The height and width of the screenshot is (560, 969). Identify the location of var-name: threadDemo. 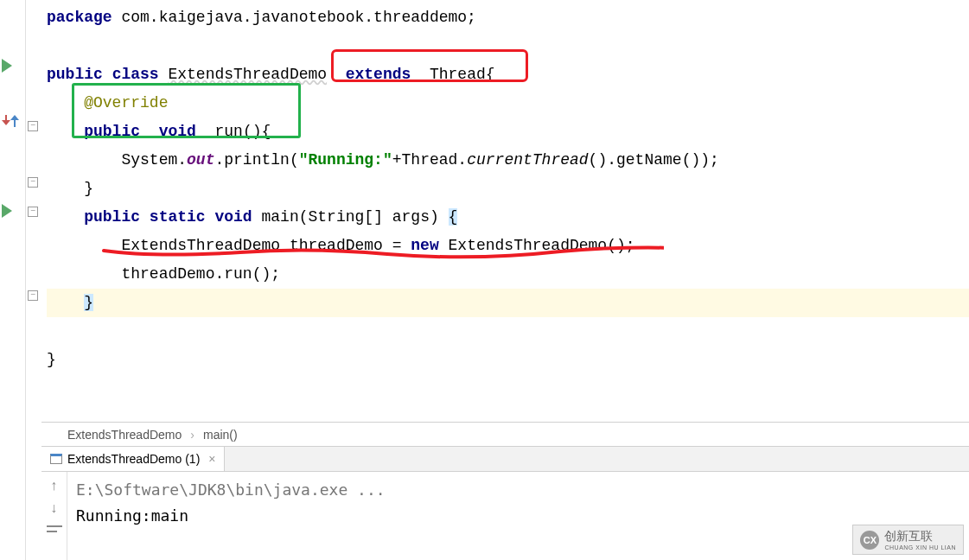
(336, 245).